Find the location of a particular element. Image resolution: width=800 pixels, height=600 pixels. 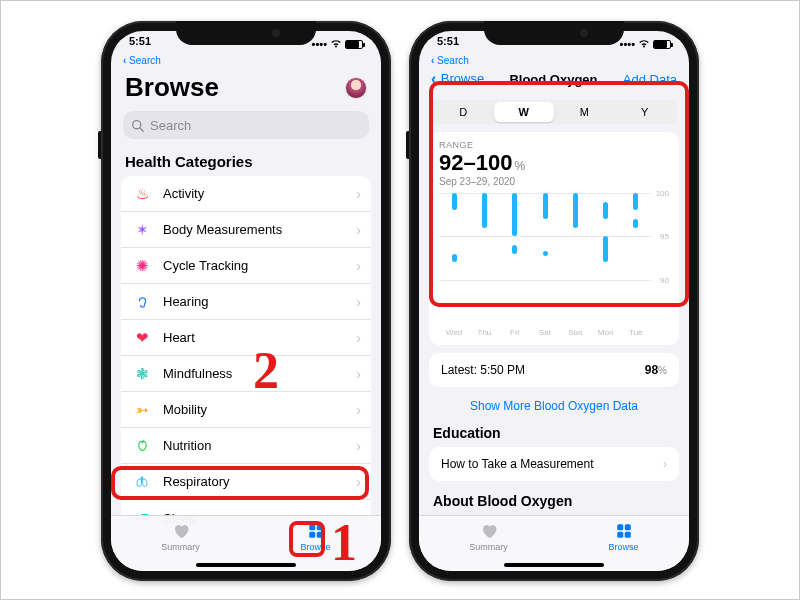

heart-icon: ❤ is located at coordinates (142, 338).